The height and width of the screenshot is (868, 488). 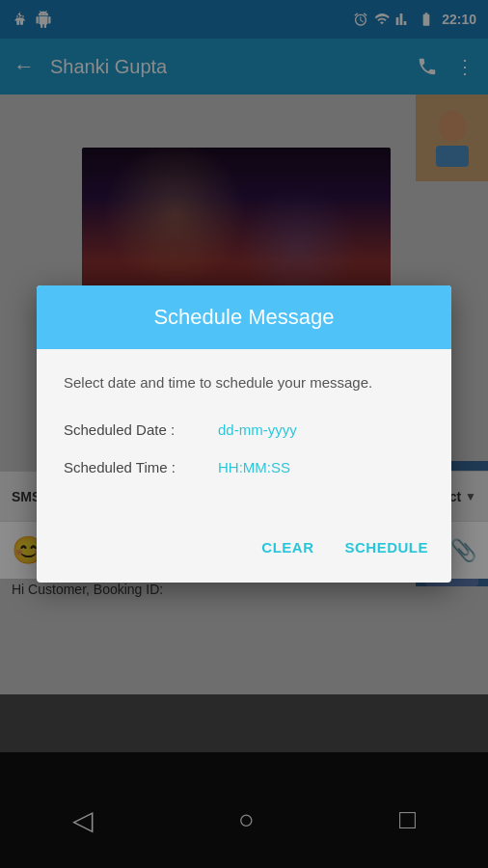 I want to click on scheduled-time-label: Scheduled Time :, so click(x=141, y=467).